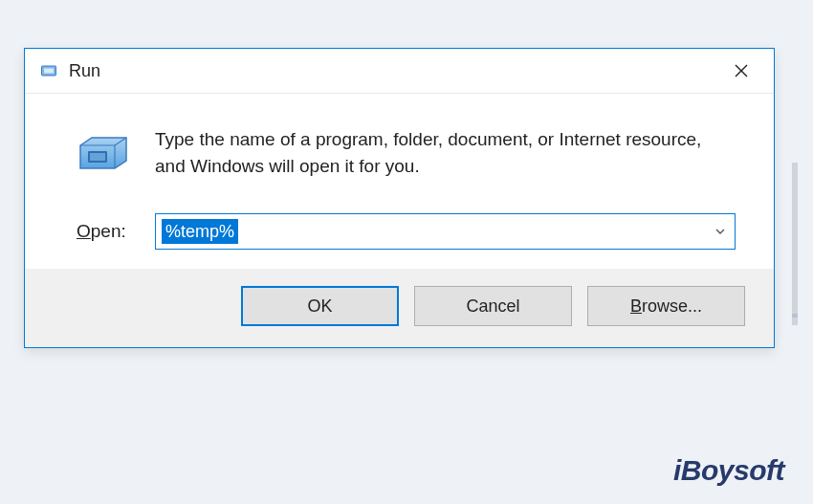 The height and width of the screenshot is (504, 813). I want to click on open-input-selection: %temp%, so click(200, 231).